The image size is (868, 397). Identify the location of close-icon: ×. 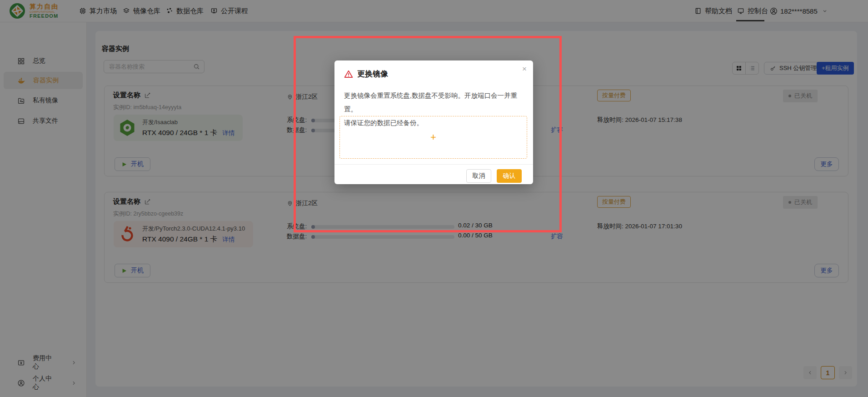
(524, 69).